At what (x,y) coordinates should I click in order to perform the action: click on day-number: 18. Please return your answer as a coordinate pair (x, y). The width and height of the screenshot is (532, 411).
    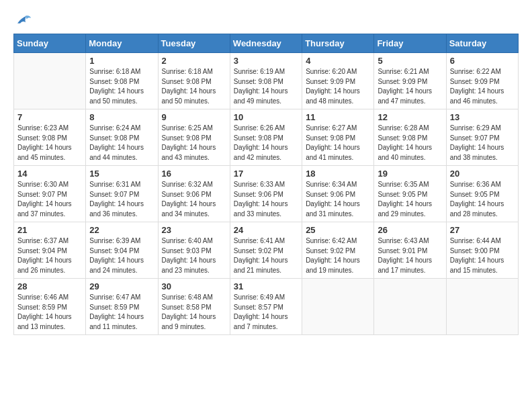
    Looking at the image, I should click on (338, 173).